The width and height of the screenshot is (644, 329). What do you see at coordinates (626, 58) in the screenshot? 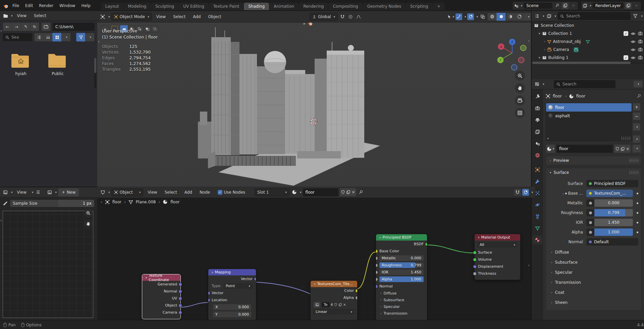
I see `collection-checkbox: ✓` at bounding box center [626, 58].